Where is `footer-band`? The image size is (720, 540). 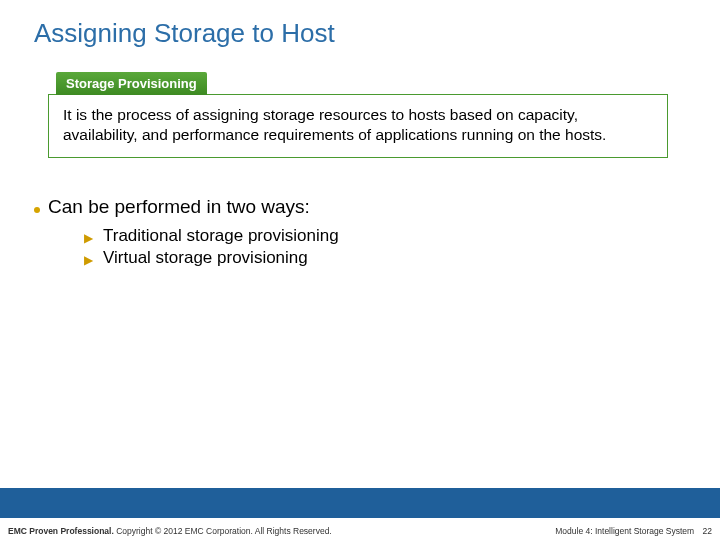 footer-band is located at coordinates (360, 503).